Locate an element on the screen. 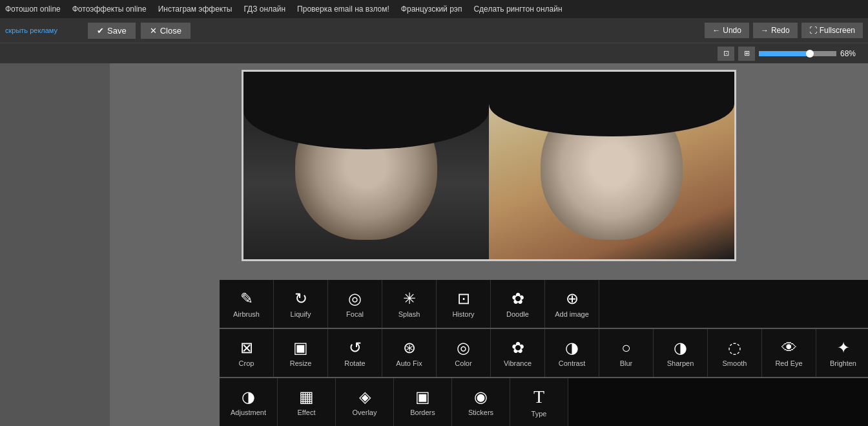 The image size is (868, 426). tools-row-3: ◑ Adjustment ▦ Effect ◈ Overlay ▣ Border… is located at coordinates (544, 401).